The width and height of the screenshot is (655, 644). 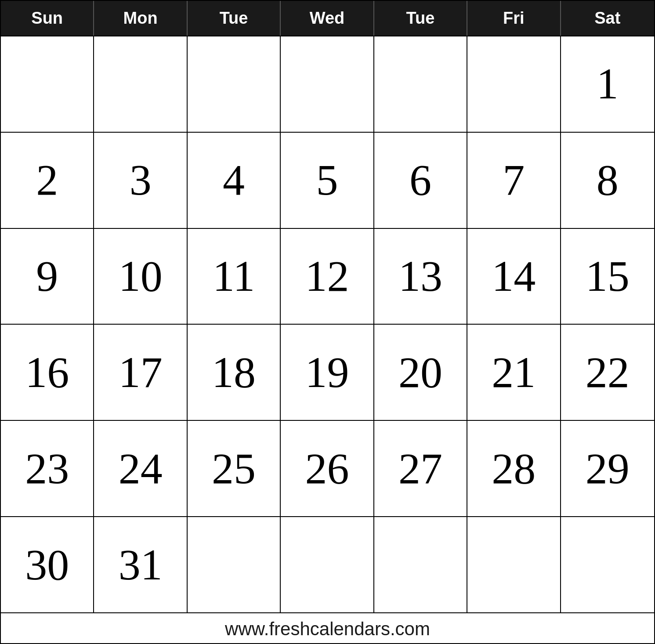 What do you see at coordinates (327, 469) in the screenshot?
I see `day-number-26: 26` at bounding box center [327, 469].